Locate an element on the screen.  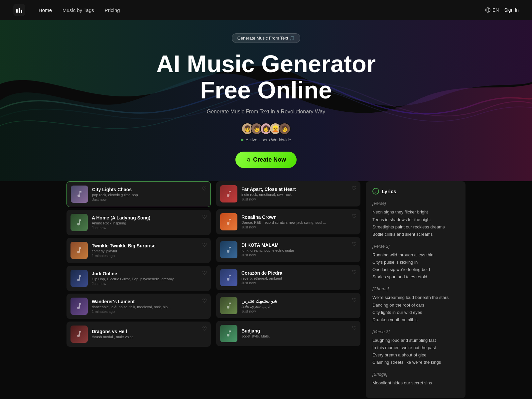
music-info: DI KOTA MALAM funk, dreamy, pop, electri… is located at coordinates (299, 250).